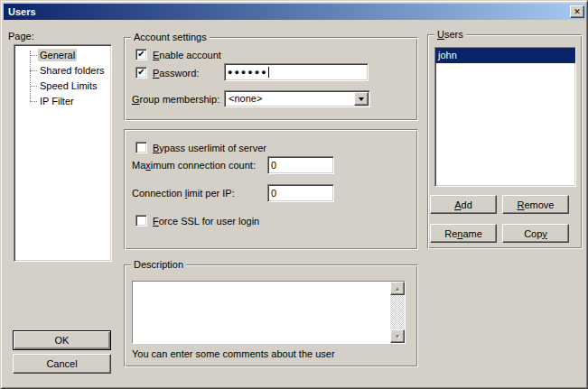 This screenshot has width=588, height=389. Describe the element at coordinates (536, 204) in the screenshot. I see `remove-user-button: Remove` at that location.